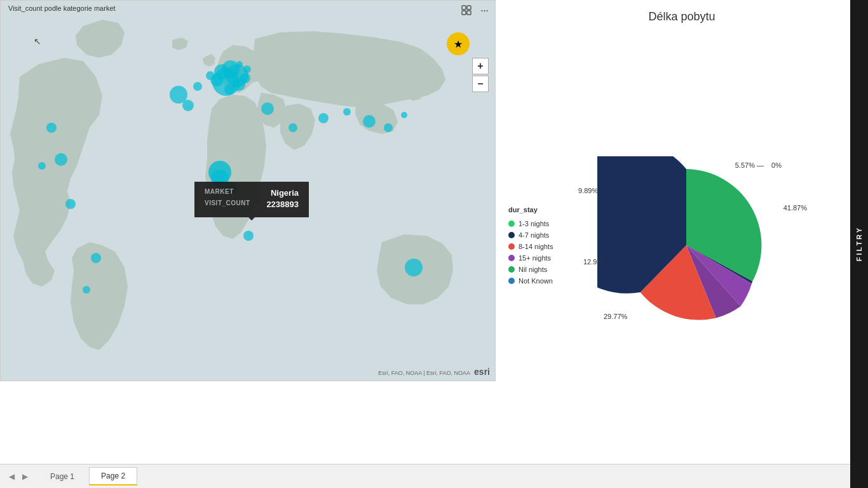  Describe the element at coordinates (859, 244) in the screenshot. I see `filters-label: FILTRY` at that location.